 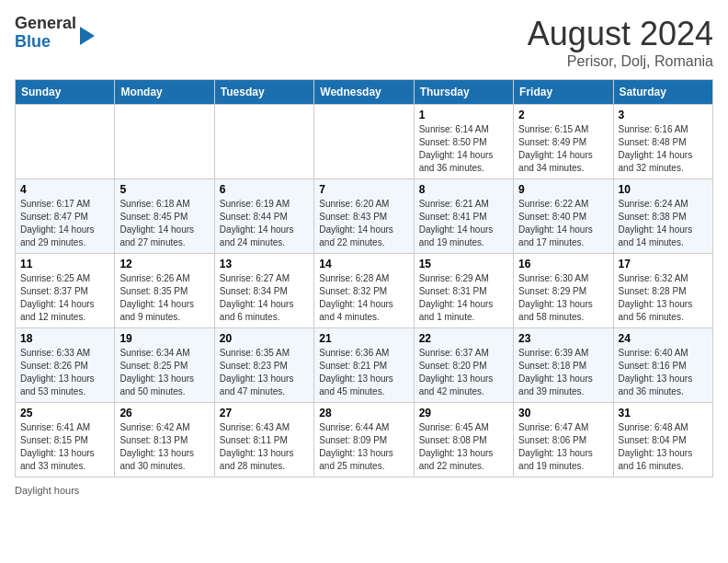 What do you see at coordinates (364, 264) in the screenshot?
I see `day-number: 14` at bounding box center [364, 264].